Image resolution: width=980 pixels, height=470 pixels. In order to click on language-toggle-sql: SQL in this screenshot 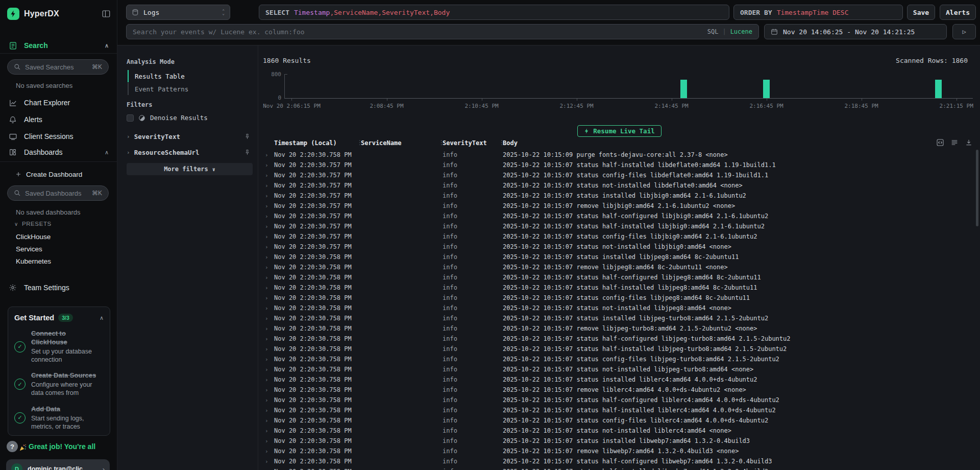, I will do `click(713, 32)`.